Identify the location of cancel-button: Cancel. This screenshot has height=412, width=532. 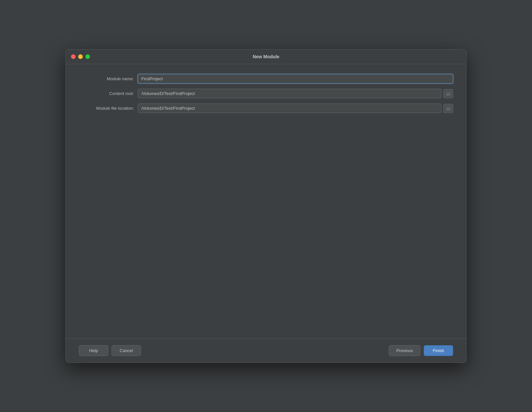
(126, 350).